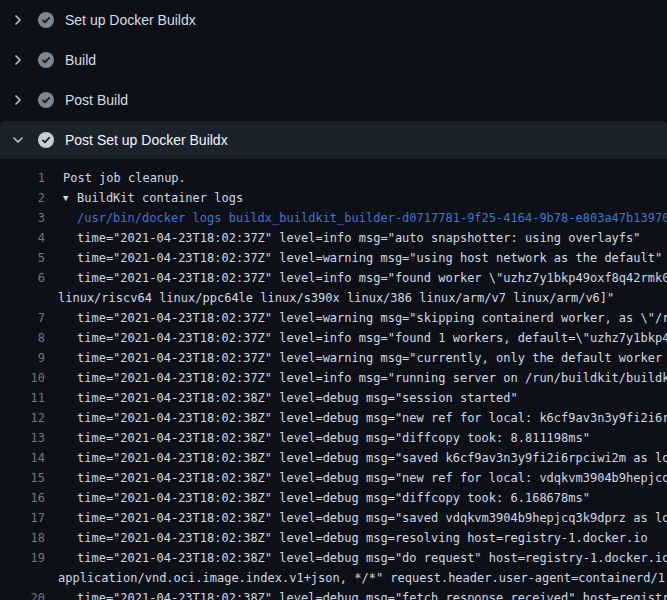 This screenshot has height=600, width=667. I want to click on line-number: 14, so click(22, 458).